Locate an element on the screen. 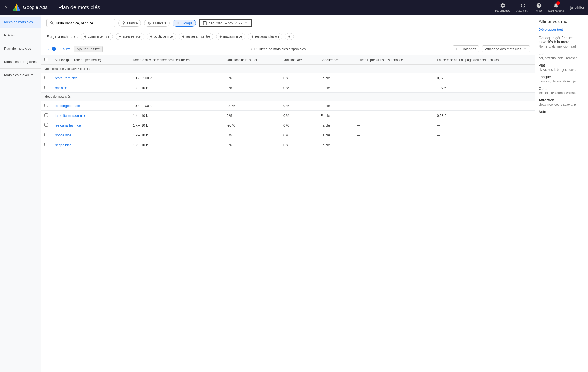  td-keyword: bar nice is located at coordinates (91, 88).